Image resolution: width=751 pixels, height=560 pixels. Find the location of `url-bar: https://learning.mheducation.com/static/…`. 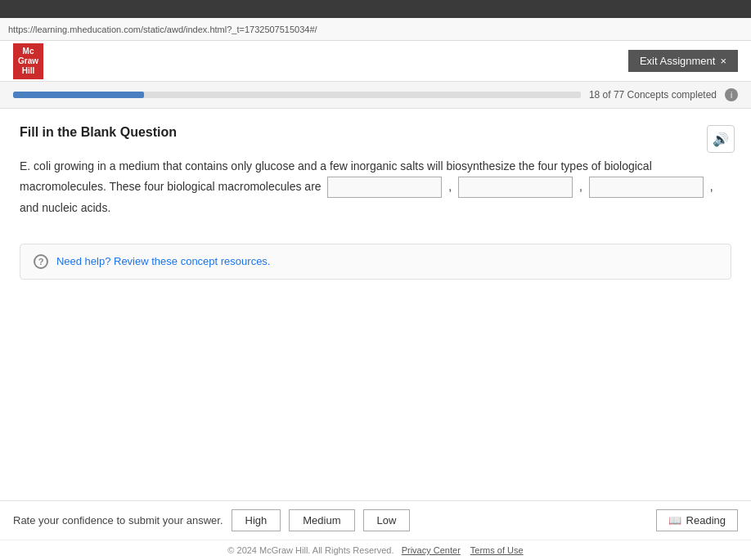

url-bar: https://learning.mheducation.com/static/… is located at coordinates (376, 29).